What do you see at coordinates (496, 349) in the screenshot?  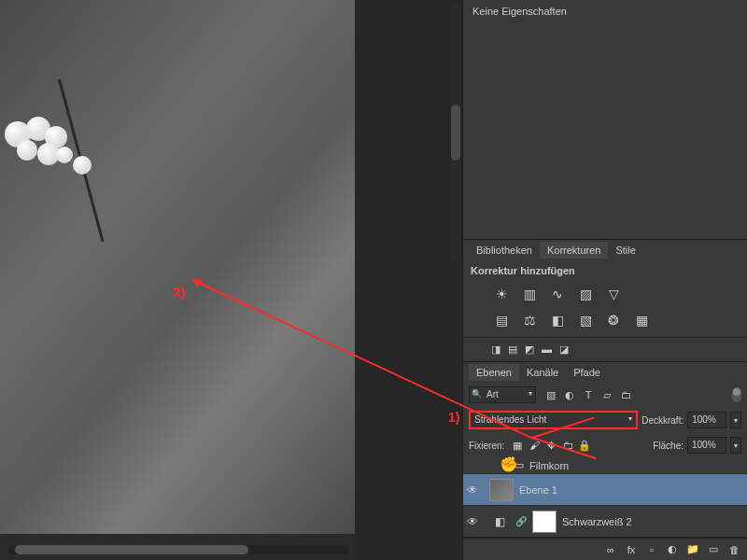 I see `invert-icon: ◨` at bounding box center [496, 349].